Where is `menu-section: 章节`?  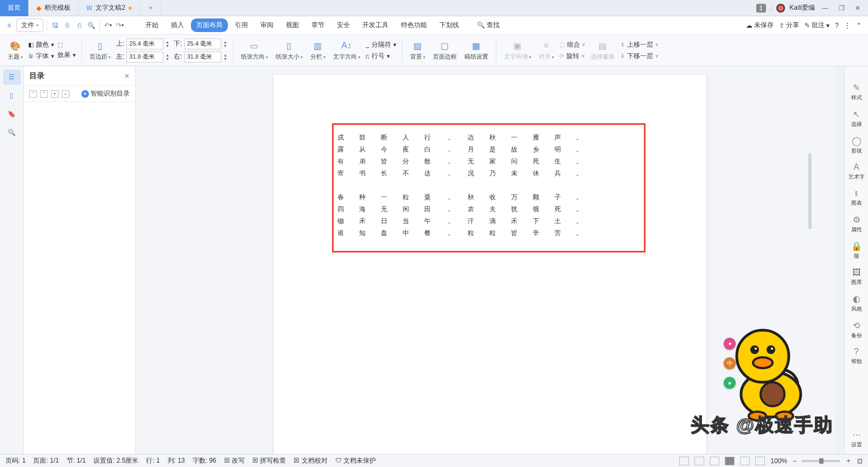 menu-section: 章节 is located at coordinates (318, 25).